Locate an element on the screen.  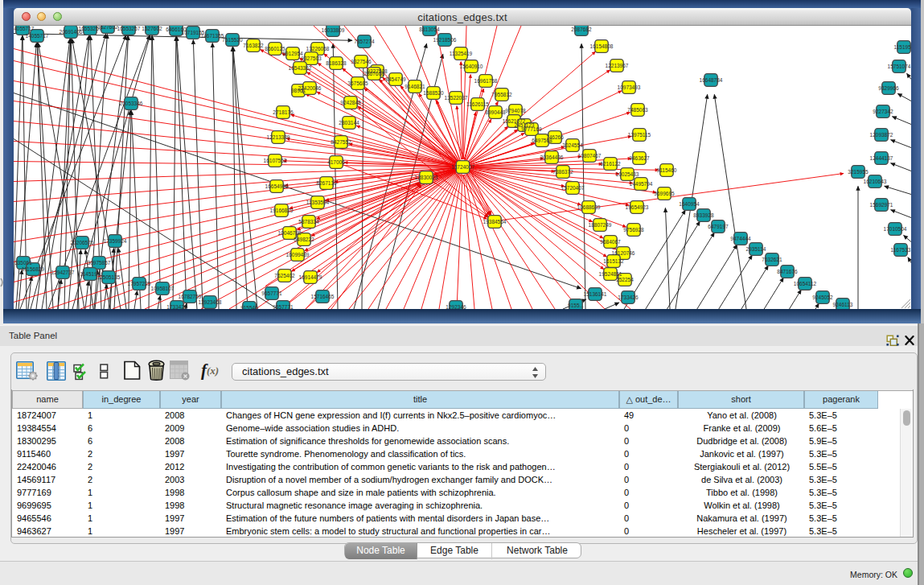
svg-text: 1292346 is located at coordinates (456, 307).